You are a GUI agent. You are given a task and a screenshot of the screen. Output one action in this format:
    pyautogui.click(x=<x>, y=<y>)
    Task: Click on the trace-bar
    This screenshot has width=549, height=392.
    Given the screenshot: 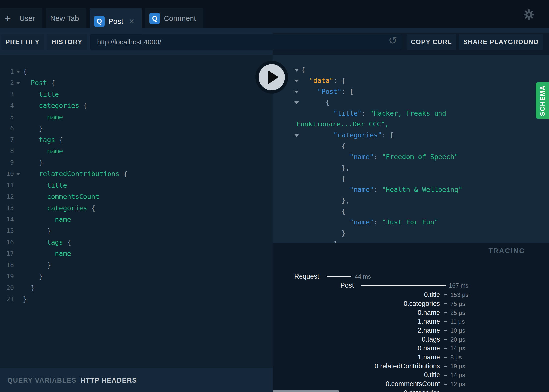 What is the action you would take?
    pyautogui.click(x=404, y=286)
    